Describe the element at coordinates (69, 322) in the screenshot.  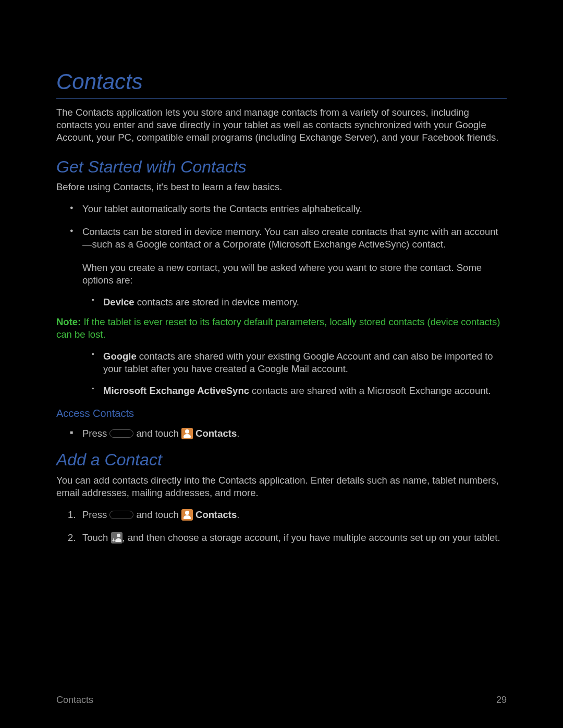
I see `note-label: Note:` at that location.